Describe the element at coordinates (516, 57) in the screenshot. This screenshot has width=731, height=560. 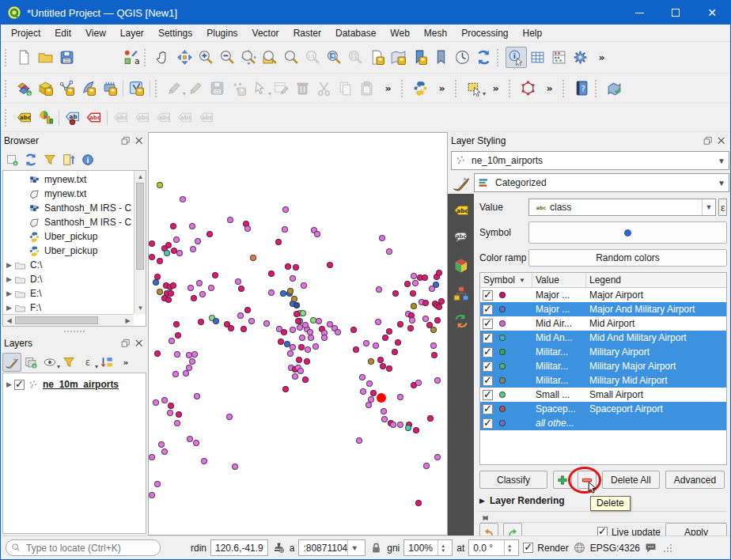
I see `identify-features-button: i` at that location.